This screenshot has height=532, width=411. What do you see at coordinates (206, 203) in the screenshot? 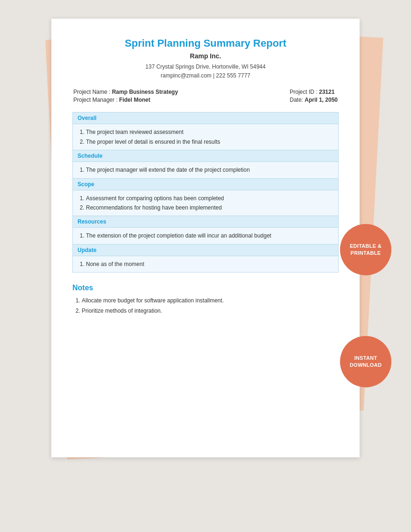
I see `section-body-scope: Assessment for comparing options has bee…` at bounding box center [206, 203].